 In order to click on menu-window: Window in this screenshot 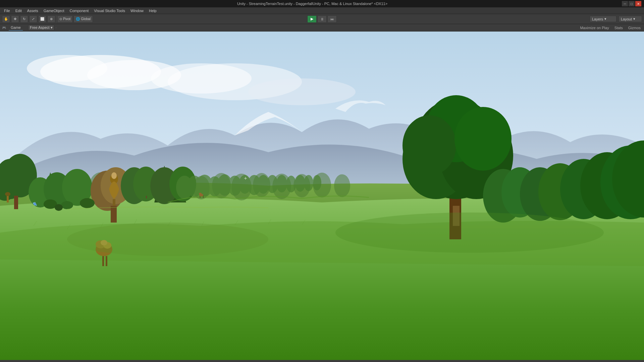, I will do `click(137, 11)`.